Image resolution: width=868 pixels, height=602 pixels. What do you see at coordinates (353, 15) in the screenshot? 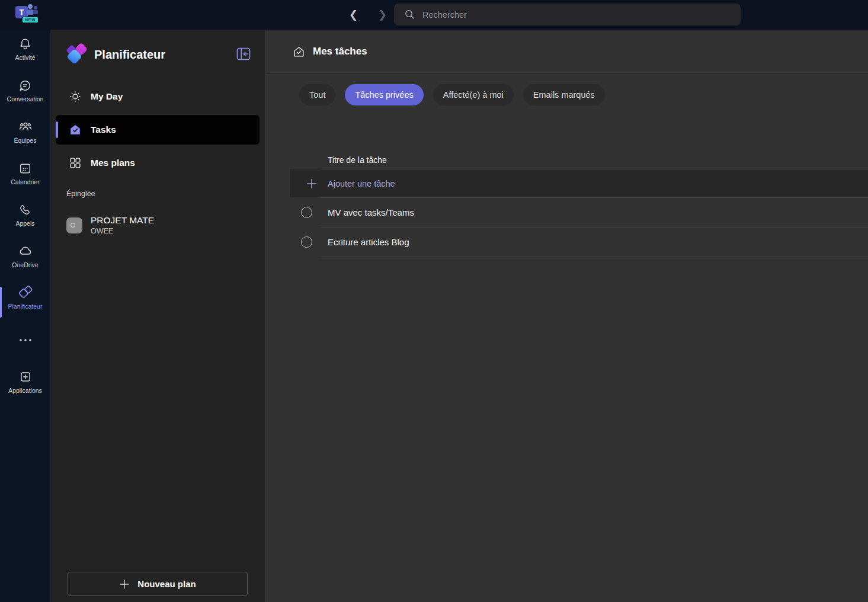
I see `back-chevron-icon: ❮` at bounding box center [353, 15].